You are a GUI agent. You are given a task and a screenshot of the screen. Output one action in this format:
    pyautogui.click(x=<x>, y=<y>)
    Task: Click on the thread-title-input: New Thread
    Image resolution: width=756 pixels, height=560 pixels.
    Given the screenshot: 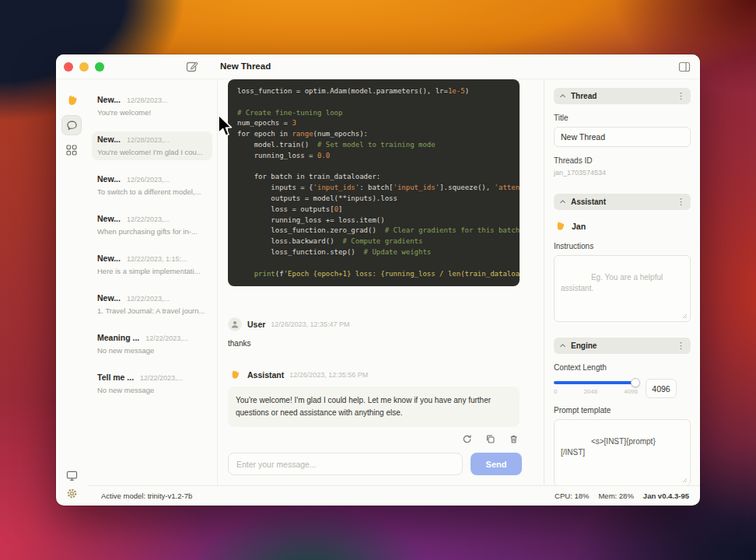 What is the action you would take?
    pyautogui.click(x=622, y=137)
    